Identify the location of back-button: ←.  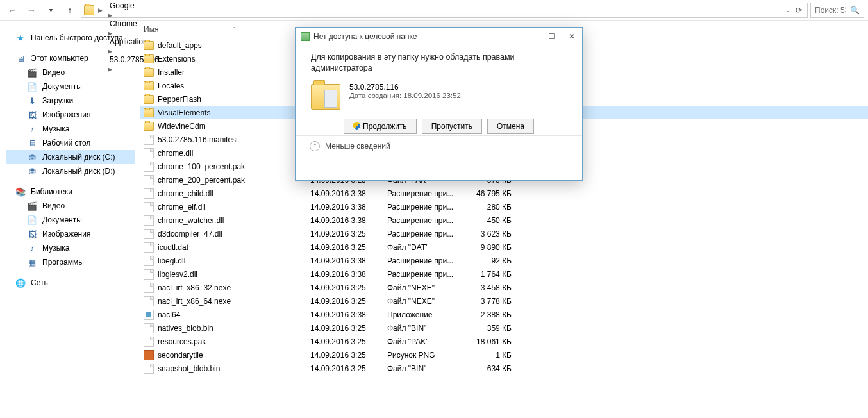
(12, 10).